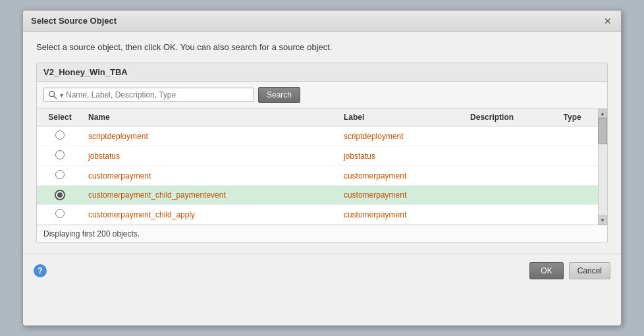 Image resolution: width=644 pixels, height=336 pixels. I want to click on search-button: Search, so click(279, 95).